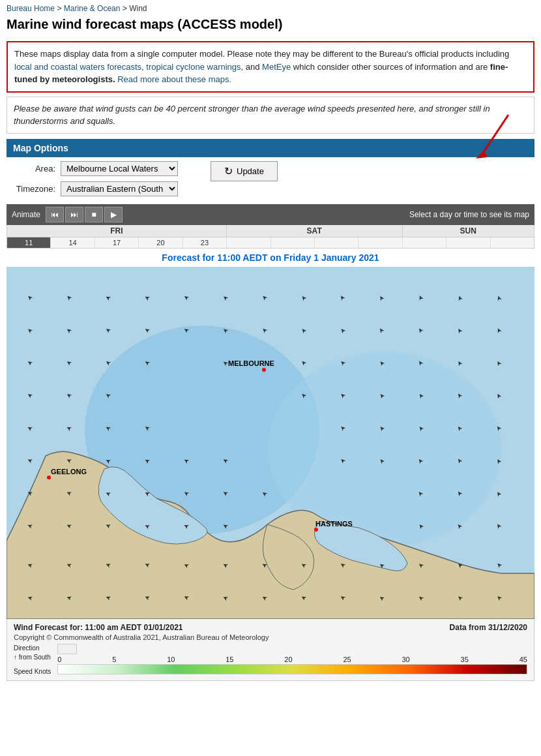  I want to click on cyclone-link: tropical cyclone warnings, so click(193, 67).